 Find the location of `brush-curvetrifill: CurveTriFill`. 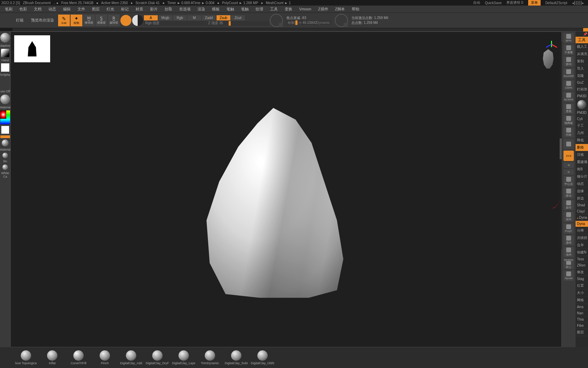

brush-curvetrifill: CurveTriFill is located at coordinates (79, 358).